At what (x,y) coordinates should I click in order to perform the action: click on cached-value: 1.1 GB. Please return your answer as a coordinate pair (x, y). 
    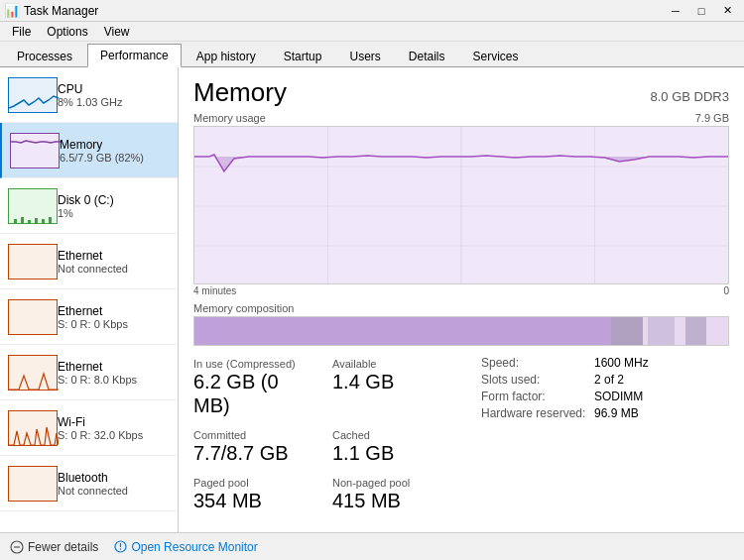
    Looking at the image, I should click on (392, 453).